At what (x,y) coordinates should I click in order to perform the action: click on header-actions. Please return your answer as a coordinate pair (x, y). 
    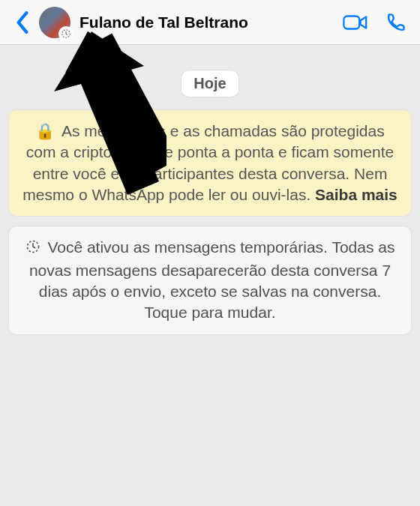
    Looking at the image, I should click on (377, 22).